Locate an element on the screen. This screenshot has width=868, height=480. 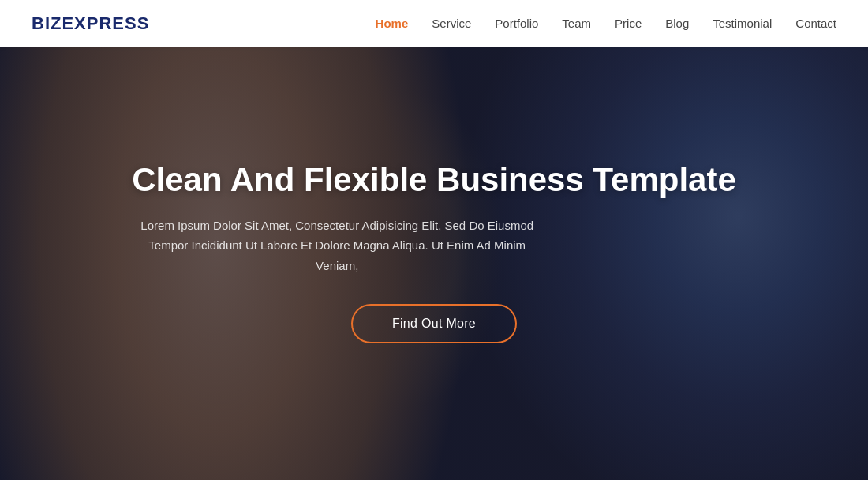
hero-subtitle: Lorem Ipsum Dolor Sit Amet, Consectetur … is located at coordinates (337, 246).